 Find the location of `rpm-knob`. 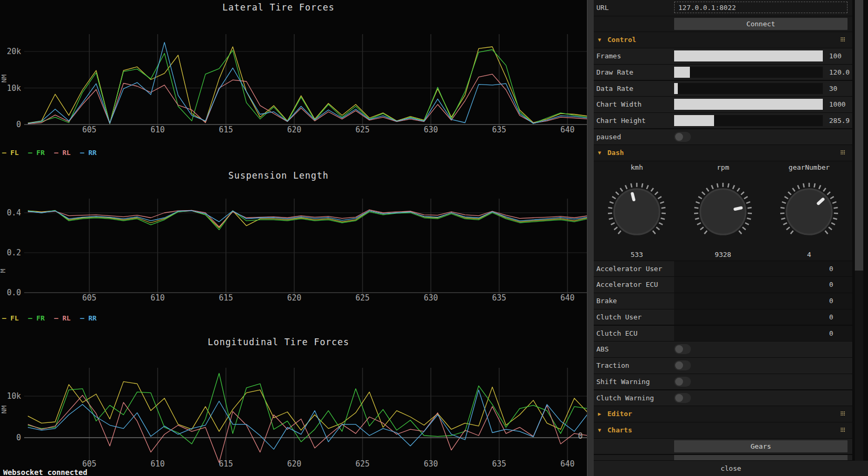

rpm-knob is located at coordinates (723, 212).